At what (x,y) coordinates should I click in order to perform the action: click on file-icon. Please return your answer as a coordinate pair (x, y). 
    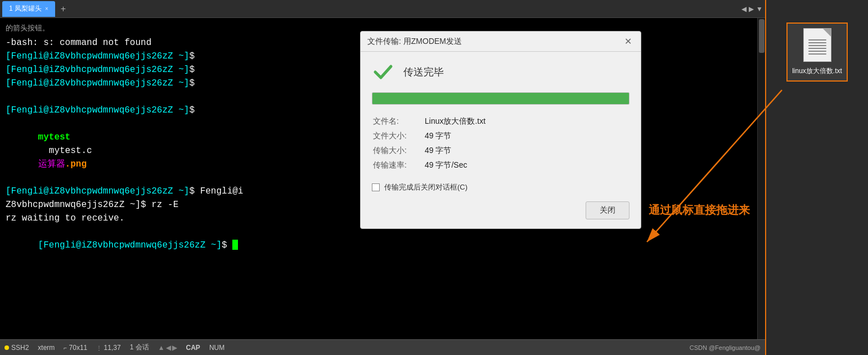
    Looking at the image, I should click on (817, 45).